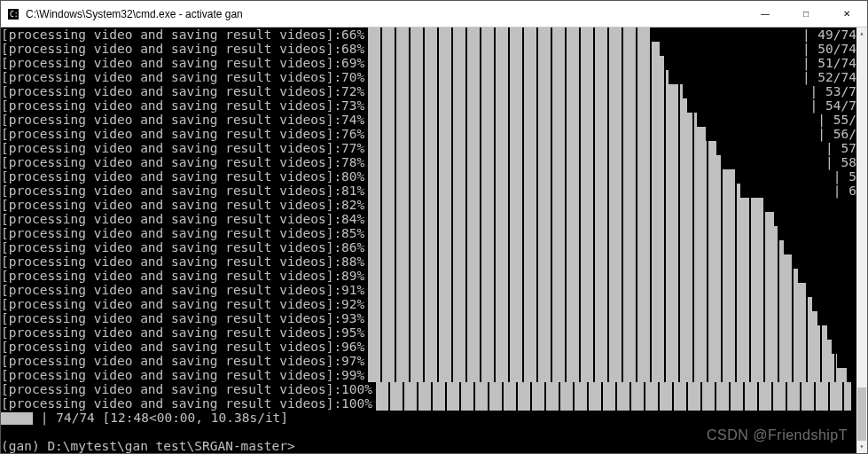 The height and width of the screenshot is (454, 868). What do you see at coordinates (765, 14) in the screenshot?
I see `minimize-button: —` at bounding box center [765, 14].